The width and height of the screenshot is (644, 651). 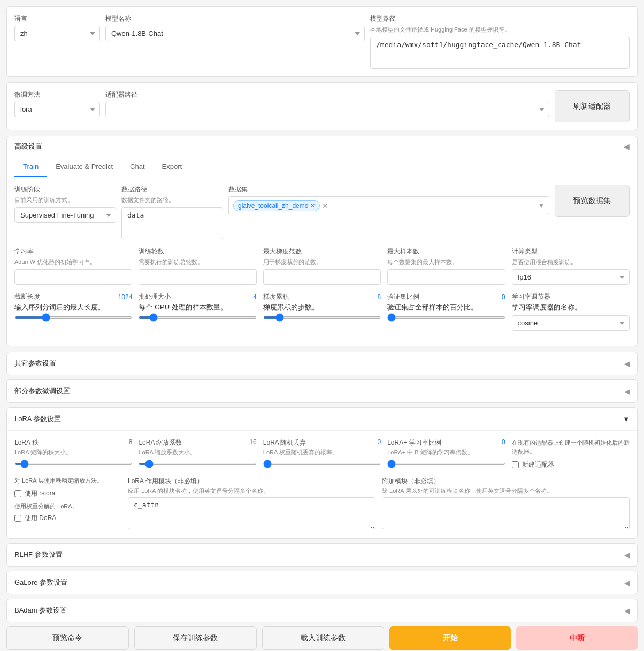 What do you see at coordinates (626, 419) in the screenshot?
I see `lora-caret: ▼` at bounding box center [626, 419].